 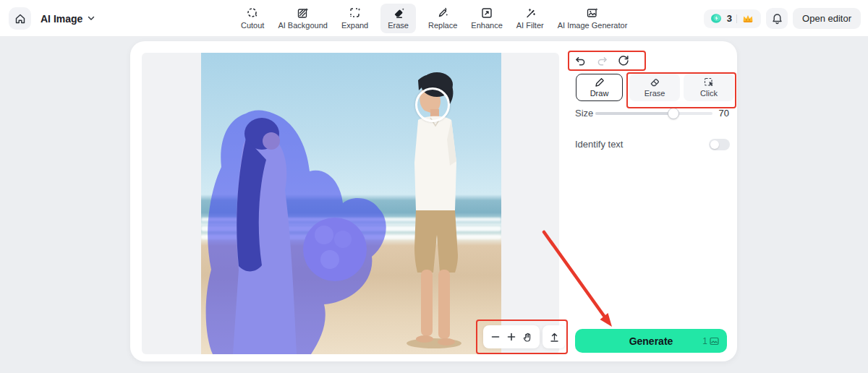 What do you see at coordinates (827, 19) in the screenshot?
I see `open-editor-button: Open editor` at bounding box center [827, 19].